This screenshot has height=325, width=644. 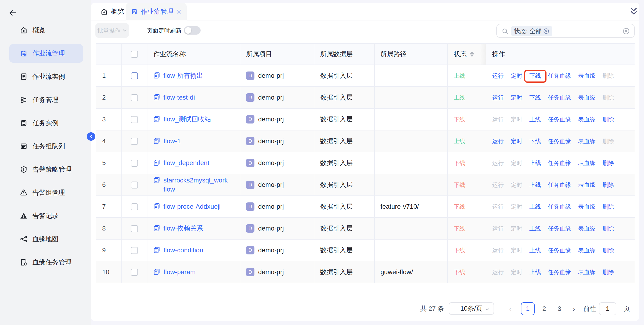 I want to click on page-button-2: 2, so click(x=544, y=309).